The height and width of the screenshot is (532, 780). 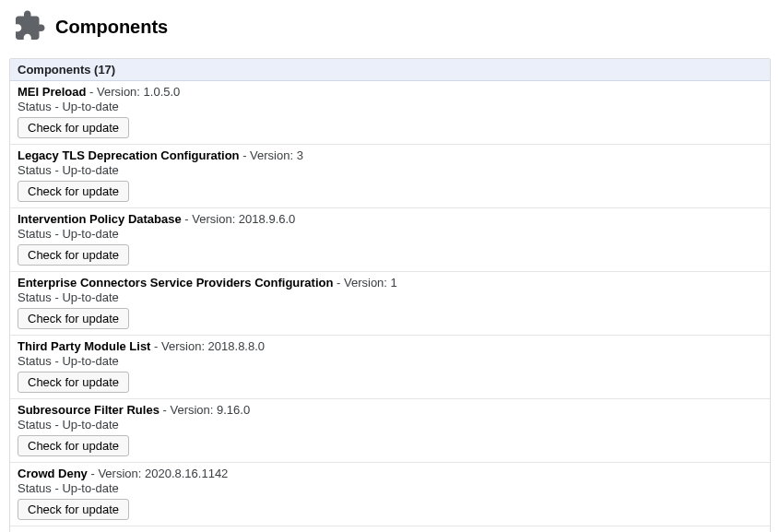 I want to click on component-name: Enterprise Connectors Service Providers …, so click(x=175, y=282).